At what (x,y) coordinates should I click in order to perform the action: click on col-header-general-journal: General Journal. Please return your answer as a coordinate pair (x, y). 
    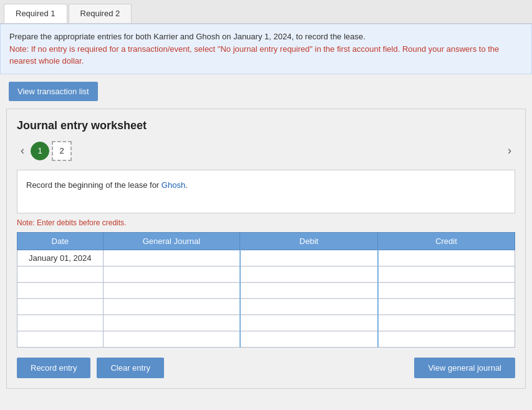
    Looking at the image, I should click on (172, 241).